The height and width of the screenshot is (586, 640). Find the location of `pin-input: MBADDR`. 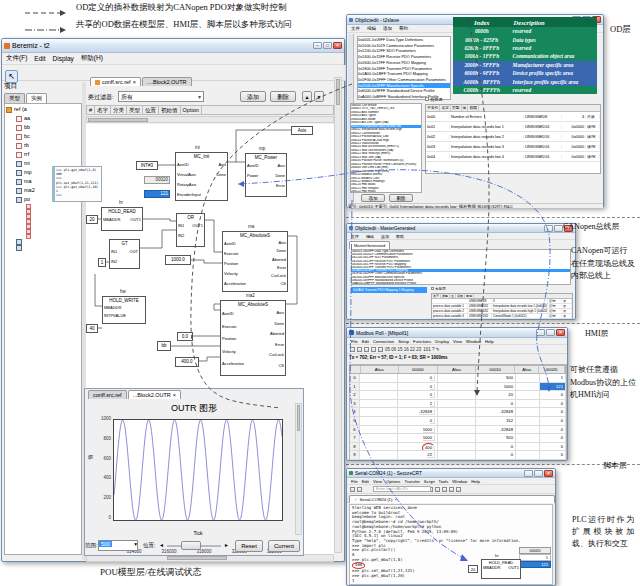

pin-input: MBADDR is located at coordinates (112, 220).